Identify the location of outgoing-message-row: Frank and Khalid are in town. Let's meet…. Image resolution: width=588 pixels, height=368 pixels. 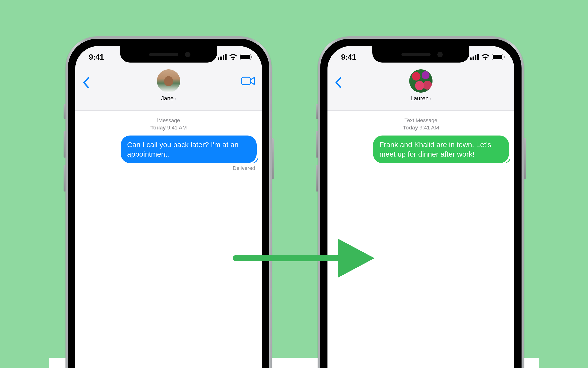
(421, 149).